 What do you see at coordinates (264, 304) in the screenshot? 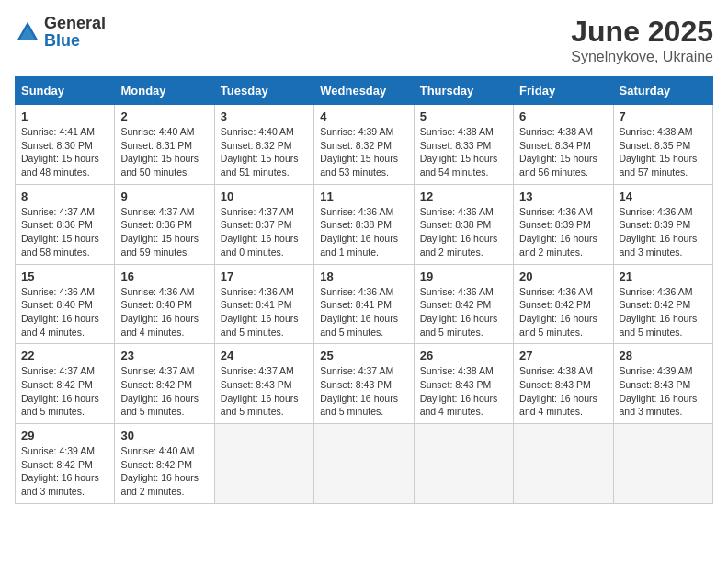
I see `calendar-cell: 17 Sunrise: 4:36 AM Sunset: 8:41 PM Dayl…` at bounding box center [264, 304].